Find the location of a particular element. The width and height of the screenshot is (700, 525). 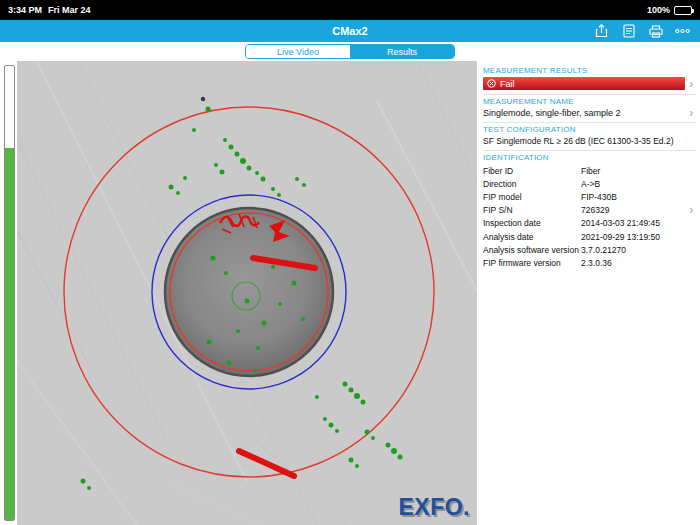

exfo-logo: EXFO. is located at coordinates (434, 508).